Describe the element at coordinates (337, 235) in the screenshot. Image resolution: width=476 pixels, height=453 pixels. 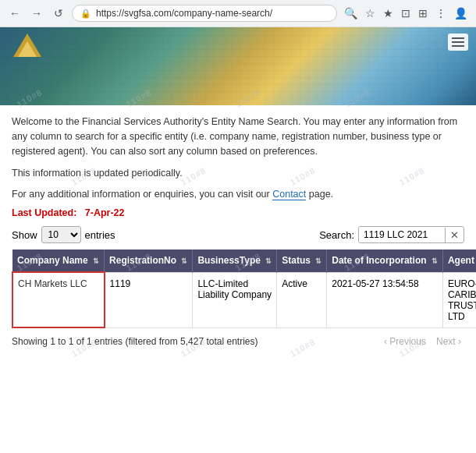
I see `search-label: Search:` at that location.